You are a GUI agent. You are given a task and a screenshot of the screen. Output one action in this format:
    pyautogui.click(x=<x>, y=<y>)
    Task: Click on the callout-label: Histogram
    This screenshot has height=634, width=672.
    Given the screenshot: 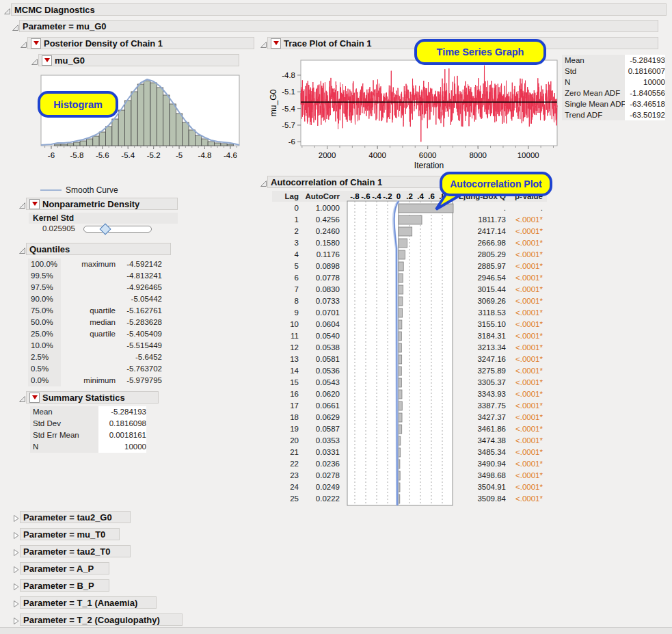 What is the action you would take?
    pyautogui.click(x=78, y=105)
    